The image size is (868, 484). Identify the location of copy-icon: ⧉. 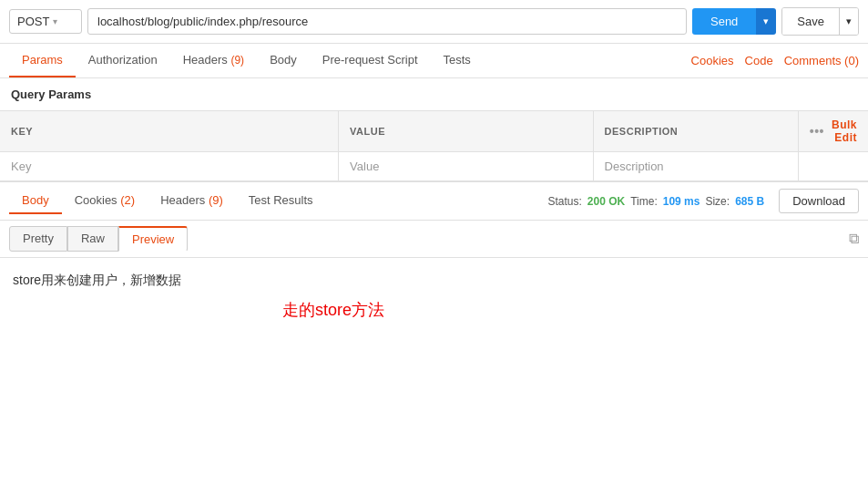
(854, 239).